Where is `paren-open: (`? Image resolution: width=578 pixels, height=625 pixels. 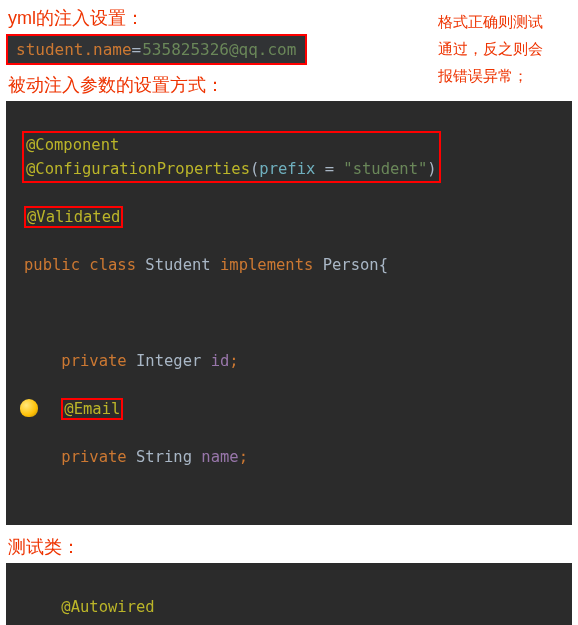
paren-open: ( is located at coordinates (254, 169).